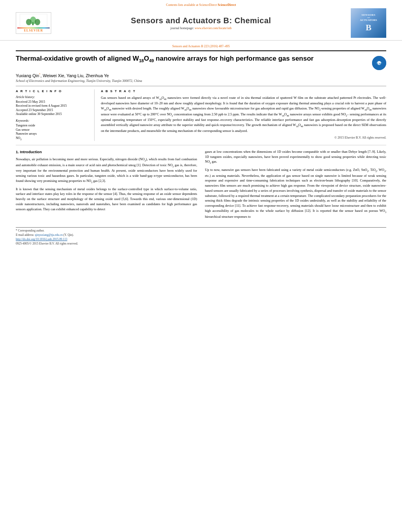  I want to click on logo-b-letter: B, so click(369, 28).